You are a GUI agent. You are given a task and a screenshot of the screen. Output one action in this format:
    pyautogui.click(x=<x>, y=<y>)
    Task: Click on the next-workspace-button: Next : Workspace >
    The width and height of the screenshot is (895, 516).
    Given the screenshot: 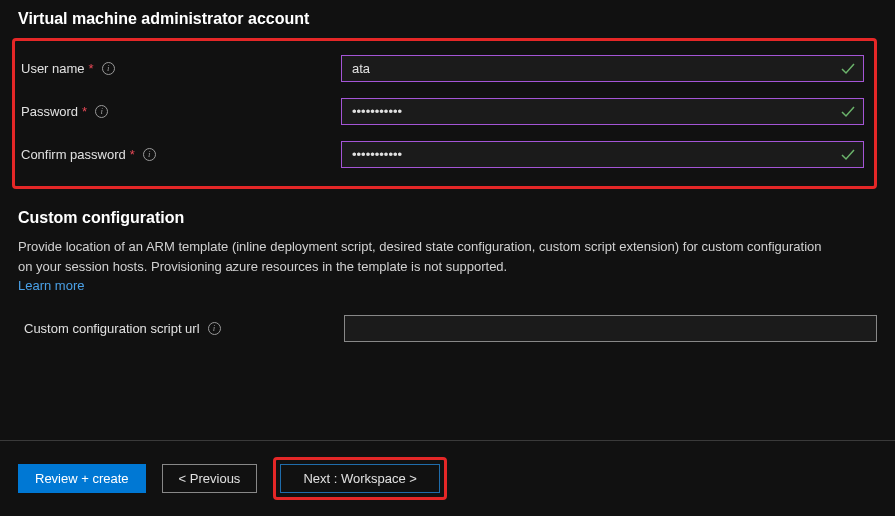 What is the action you would take?
    pyautogui.click(x=360, y=478)
    